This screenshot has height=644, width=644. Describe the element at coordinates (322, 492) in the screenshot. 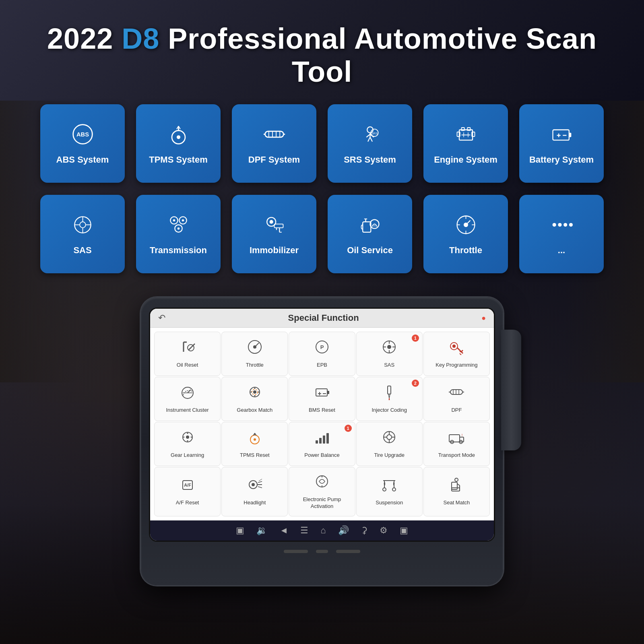

I see `elec-pump-item: Electronic Pump Activation` at that location.